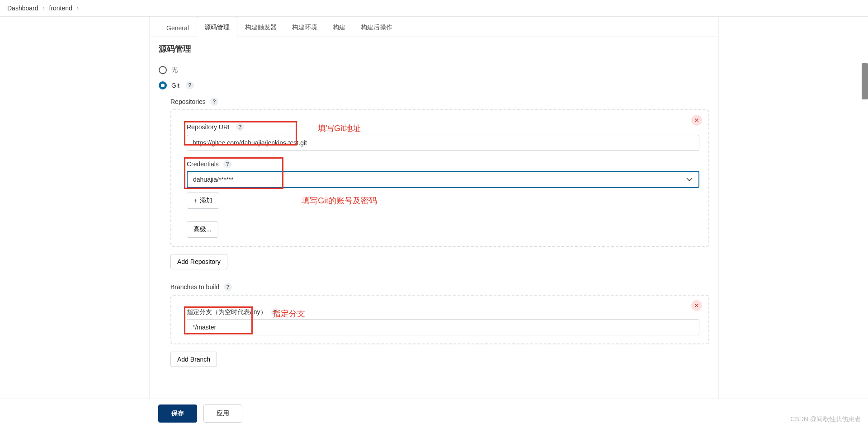 This screenshot has width=868, height=428. I want to click on tab-general: General, so click(178, 27).